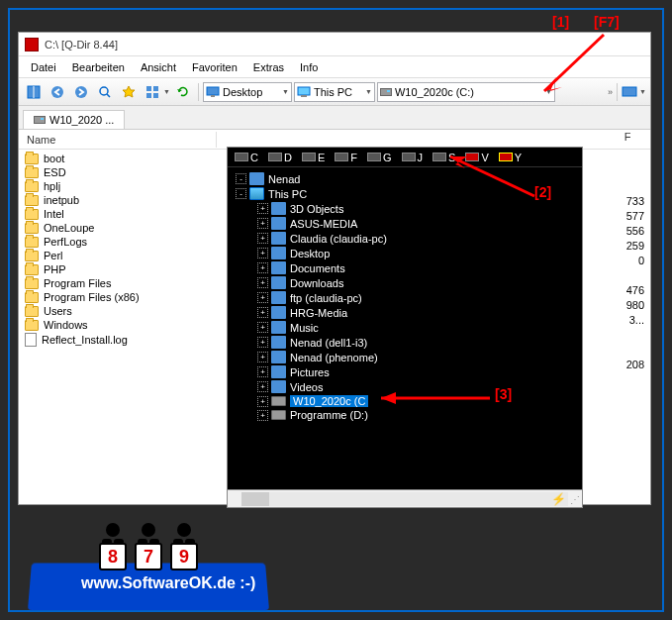  Describe the element at coordinates (183, 92) in the screenshot. I see `refresh-button` at that location.